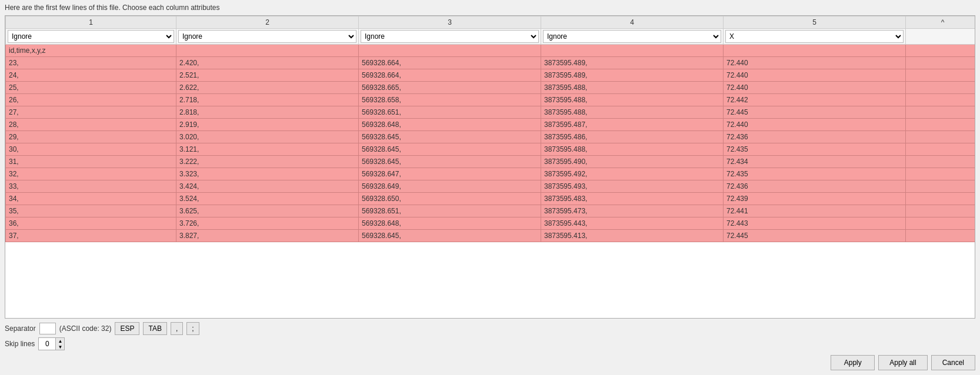 The height and width of the screenshot is (375, 980). What do you see at coordinates (91, 63) in the screenshot?
I see `table-cell: 23,` at bounding box center [91, 63].